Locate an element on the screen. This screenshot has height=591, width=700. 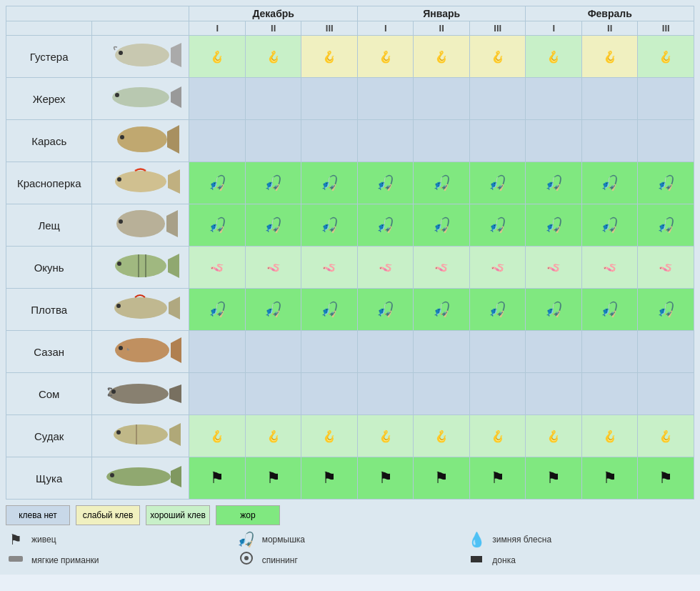
cell-9-4: 🪝 is located at coordinates (441, 436).